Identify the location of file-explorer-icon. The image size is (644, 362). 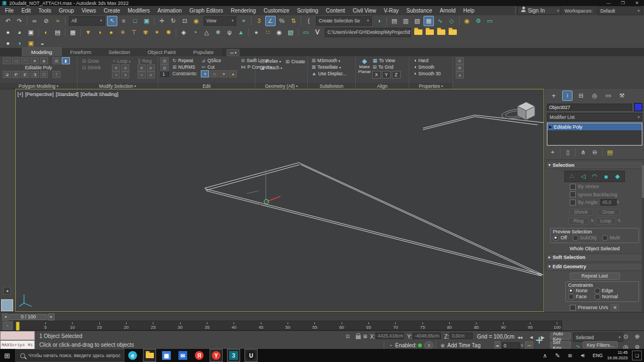
(150, 355).